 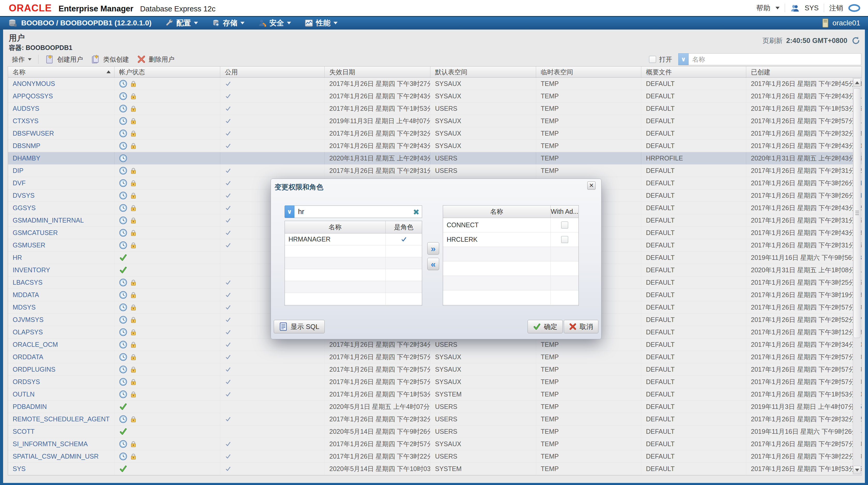 What do you see at coordinates (377, 345) in the screenshot?
I see `cell-expiration: 2017年1月26日 星期四 下午2时34分00秒` at bounding box center [377, 345].